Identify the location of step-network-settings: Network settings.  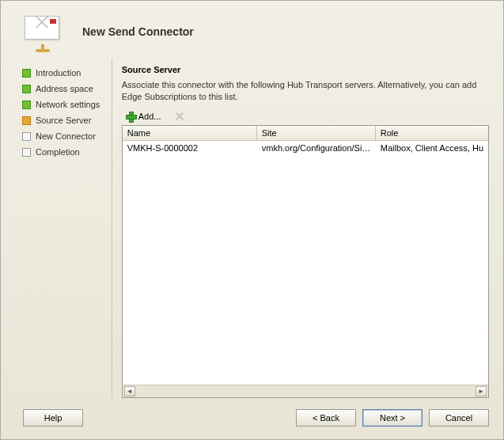
(65, 104).